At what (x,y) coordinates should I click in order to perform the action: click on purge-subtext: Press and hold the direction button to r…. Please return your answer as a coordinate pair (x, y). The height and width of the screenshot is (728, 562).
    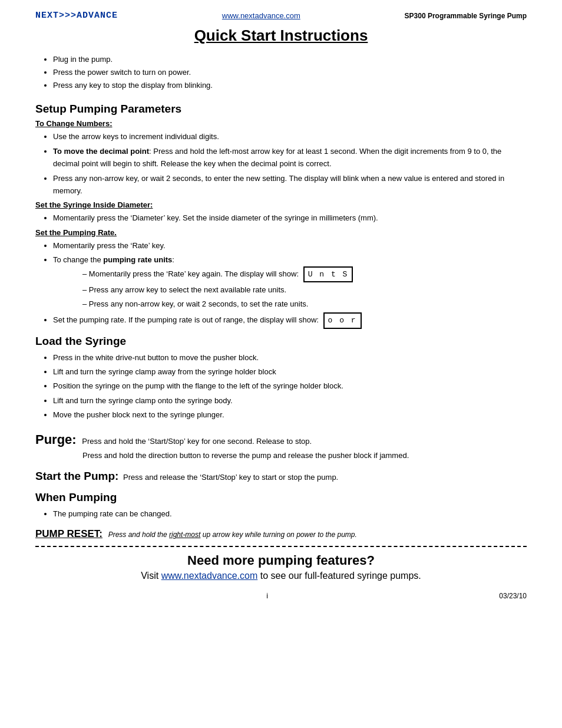
    Looking at the image, I should click on (305, 456).